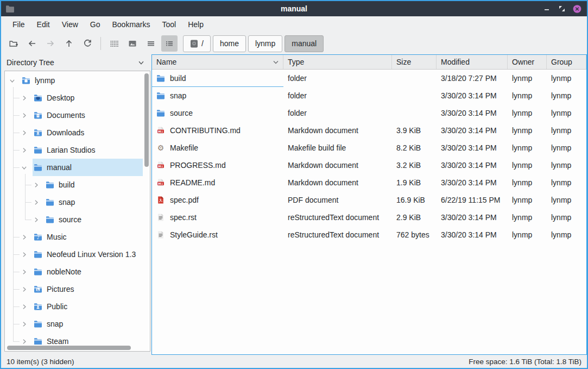 The width and height of the screenshot is (588, 369). What do you see at coordinates (369, 200) in the screenshot?
I see `file-row-spec-pdf: spec.pdfPDF document16.9 KiB6/22/19 11:1…` at bounding box center [369, 200].